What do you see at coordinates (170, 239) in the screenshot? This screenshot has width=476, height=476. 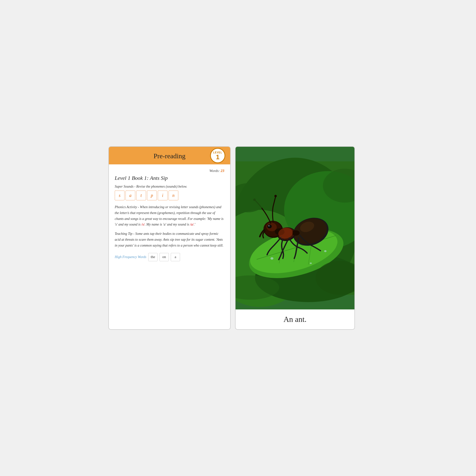 I see `teaching-tip: Teaching Tip - Some ants tap their bodie…` at bounding box center [170, 239].